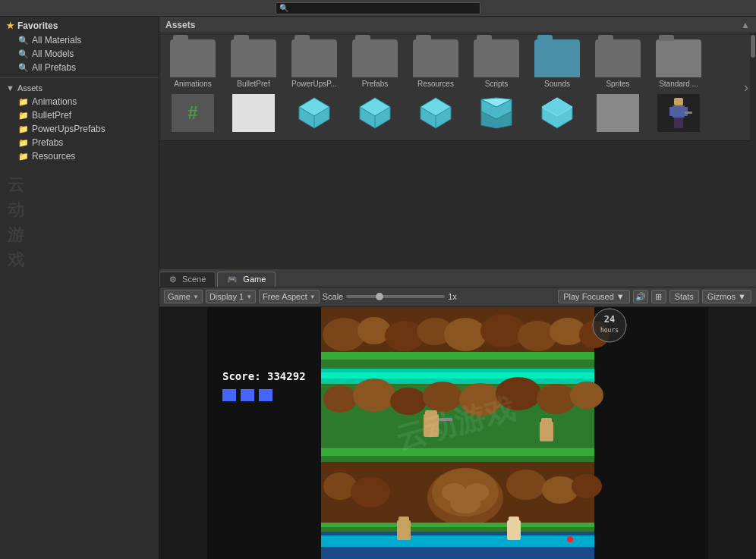  I want to click on sidebar-item-all-models: 🔍 All Models, so click(79, 54).